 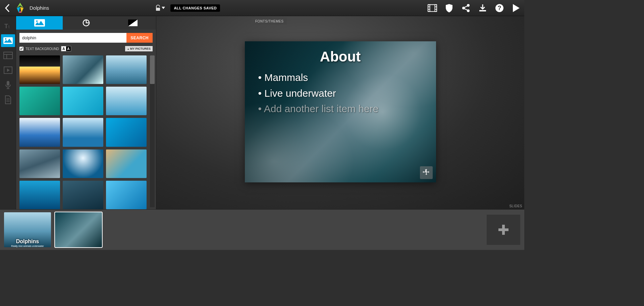 What do you see at coordinates (340, 57) in the screenshot?
I see `slide-title: About` at bounding box center [340, 57].